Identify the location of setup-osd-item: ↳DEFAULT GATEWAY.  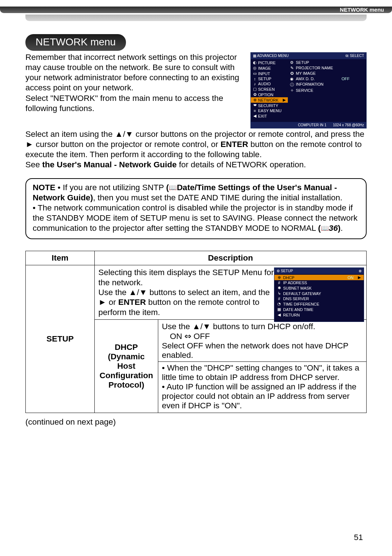
(319, 293).